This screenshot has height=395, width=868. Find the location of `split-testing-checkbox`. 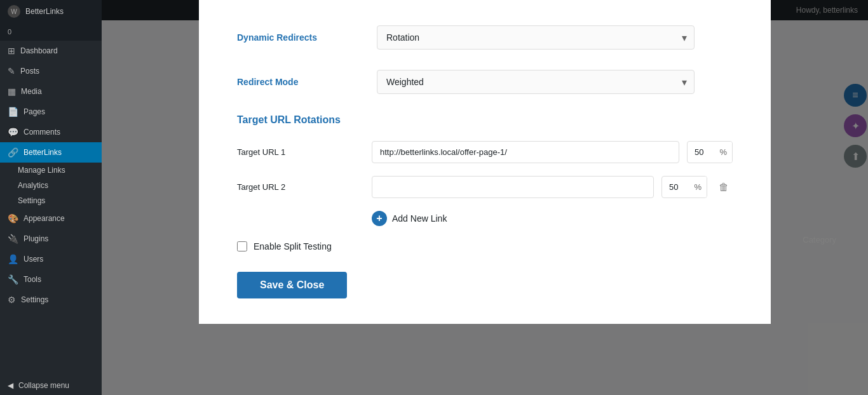

split-testing-checkbox is located at coordinates (242, 246).